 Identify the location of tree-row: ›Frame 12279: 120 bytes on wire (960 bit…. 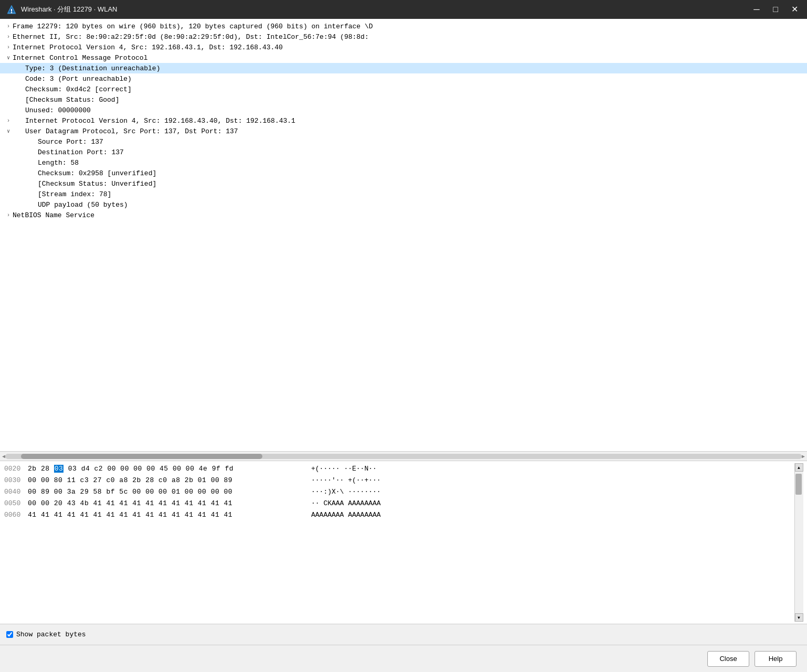
(404, 26).